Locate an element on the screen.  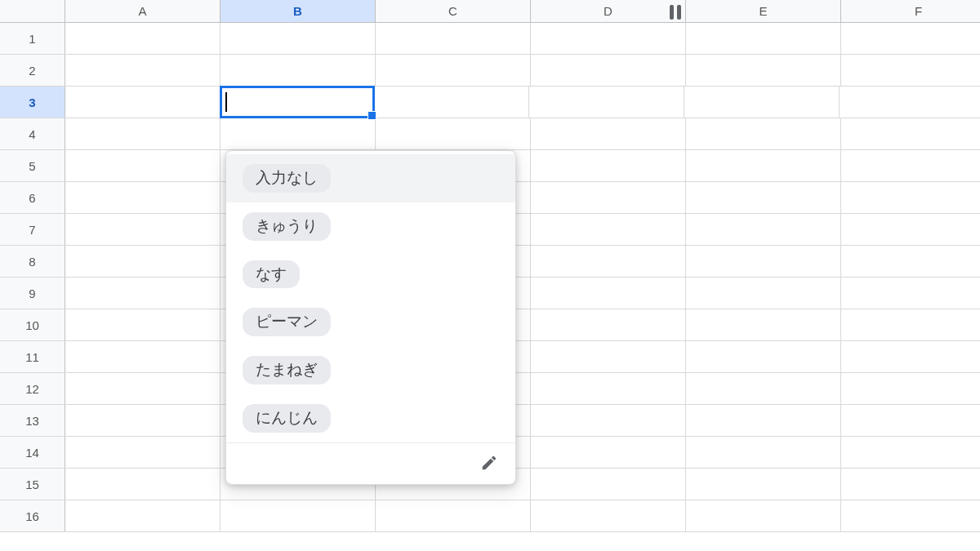
cell-C3 is located at coordinates (452, 102).